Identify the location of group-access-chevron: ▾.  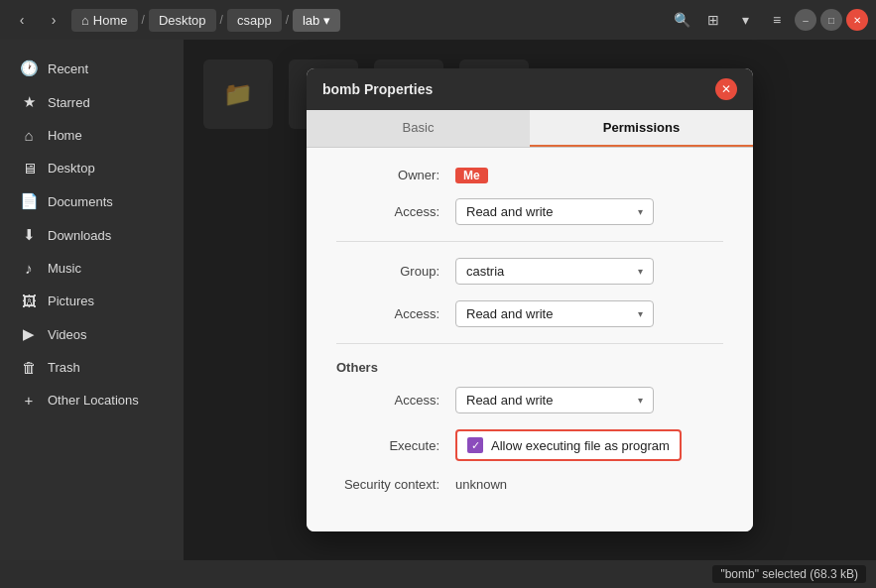
(641, 313).